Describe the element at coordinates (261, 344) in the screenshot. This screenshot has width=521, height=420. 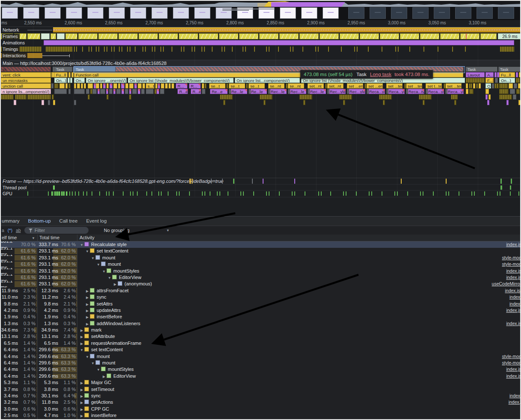
I see `table-row: 6.5 ms1.4 %6.5 ms1.4 %▶requestAnimationF…` at that location.